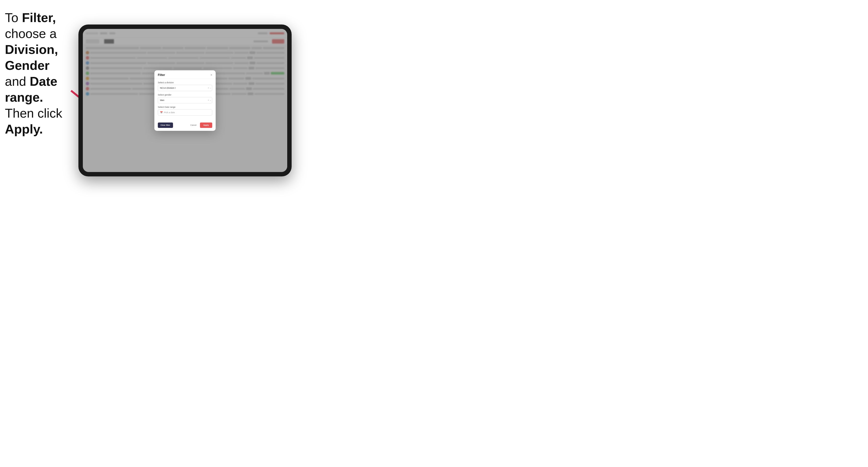  Describe the element at coordinates (185, 100) in the screenshot. I see `tablet-screen: Filter × Select a division NCAA Division…` at that location.